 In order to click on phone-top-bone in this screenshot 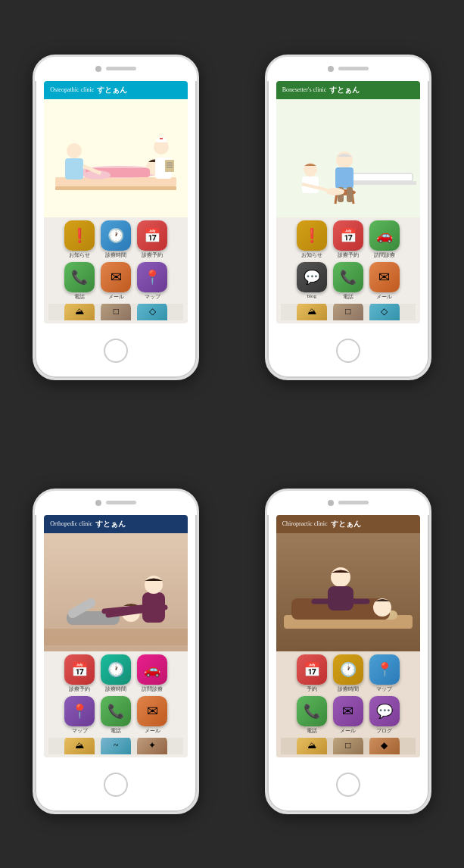, I will do `click(348, 69)`.